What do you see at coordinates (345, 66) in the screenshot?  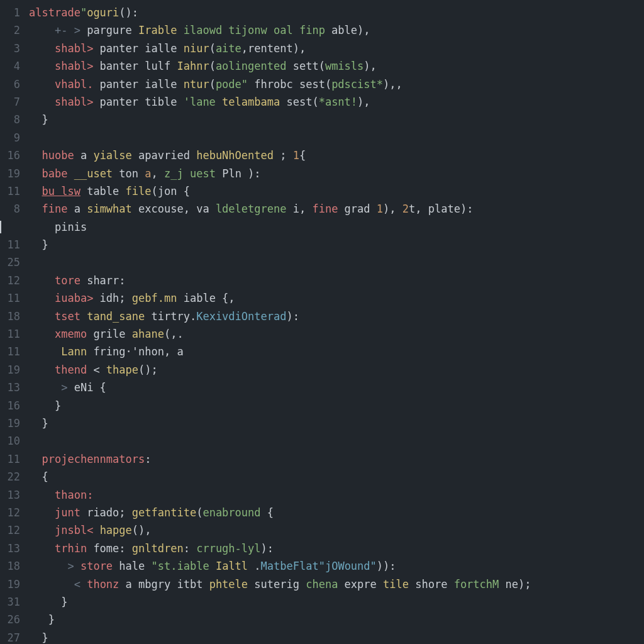 I see `code-token: wmisls` at bounding box center [345, 66].